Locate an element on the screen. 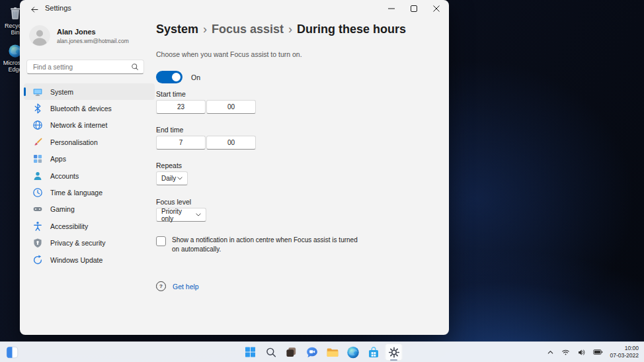 Image resolution: width=644 pixels, height=362 pixels. task-view-button is located at coordinates (292, 352).